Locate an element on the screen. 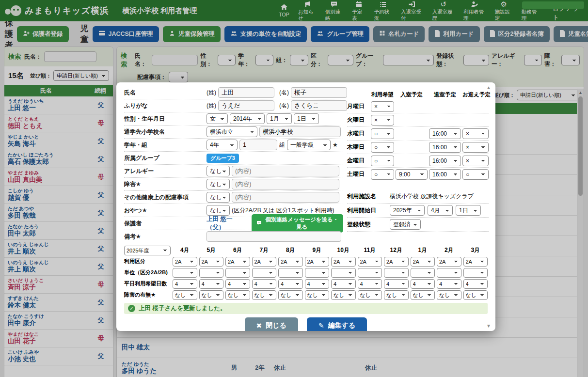 This screenshot has width=588, height=377. start-month-select: 4月 is located at coordinates (440, 210).